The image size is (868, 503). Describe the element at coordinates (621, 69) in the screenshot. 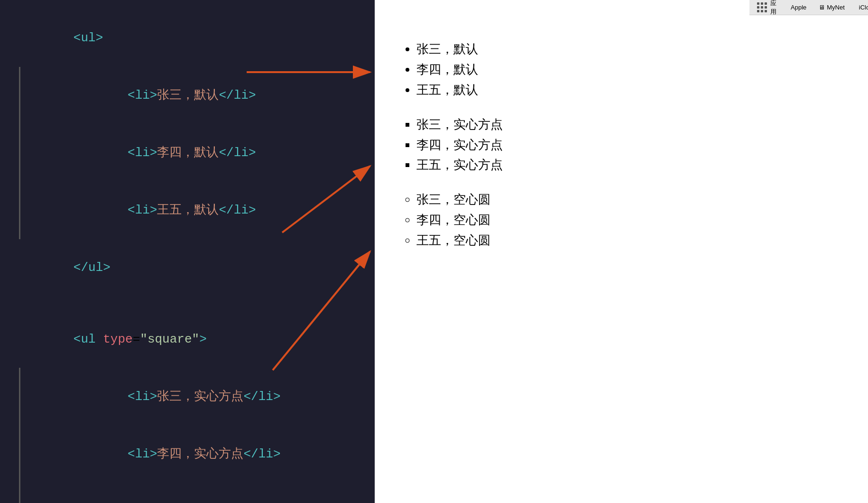

I see `preview-disc-section: 张三，默认 李四，默认 王五，默认` at that location.